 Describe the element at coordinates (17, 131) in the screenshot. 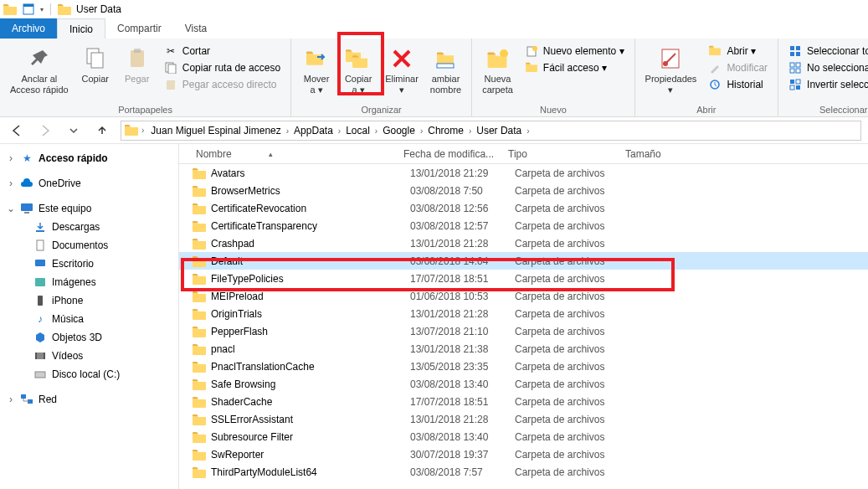

I see `nav-back-button` at that location.